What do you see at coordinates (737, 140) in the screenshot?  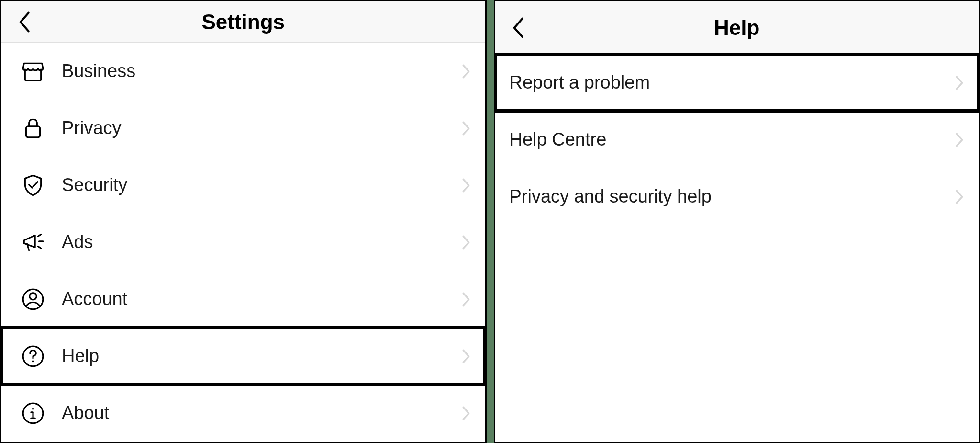 I see `help-item-help-centre: Help Centre` at bounding box center [737, 140].